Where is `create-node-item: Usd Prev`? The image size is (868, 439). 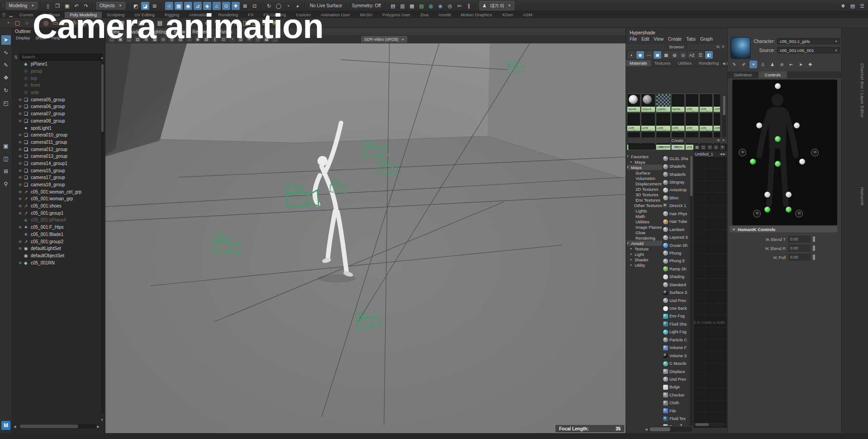
create-node-item: Usd Prev is located at coordinates (676, 300).